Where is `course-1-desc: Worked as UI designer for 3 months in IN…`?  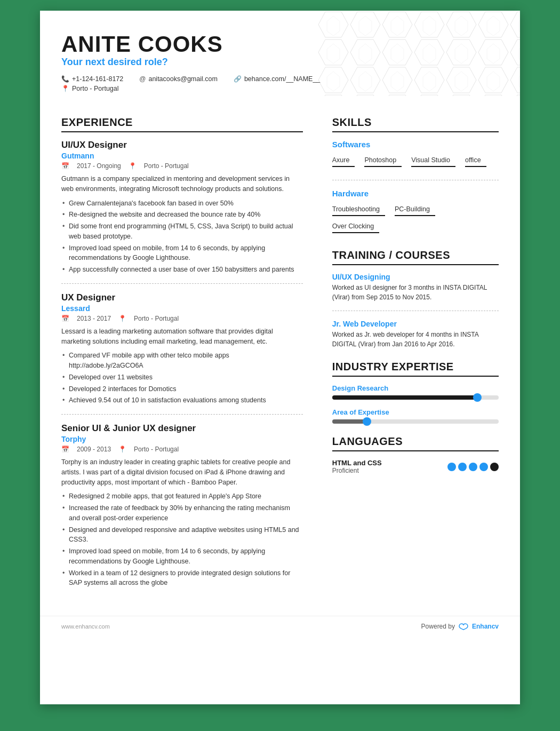
course-1-desc: Worked as UI designer for 3 months in IN… is located at coordinates (415, 292).